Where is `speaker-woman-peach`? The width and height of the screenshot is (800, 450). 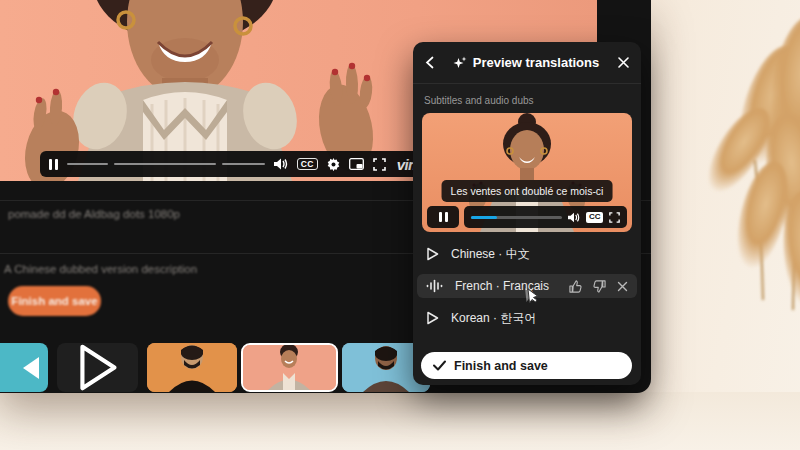
speaker-woman-peach is located at coordinates (290, 368).